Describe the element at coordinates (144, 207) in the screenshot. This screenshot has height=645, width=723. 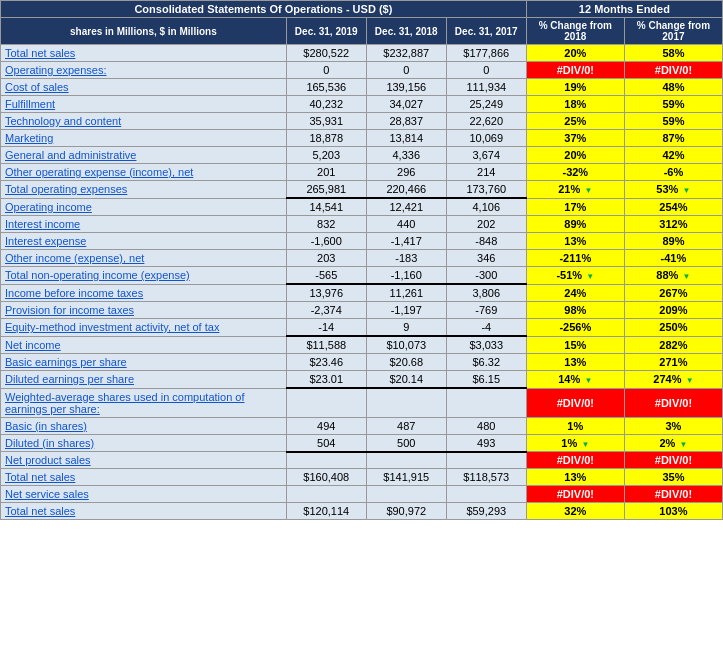
I see `row-label-9: Operating income` at that location.